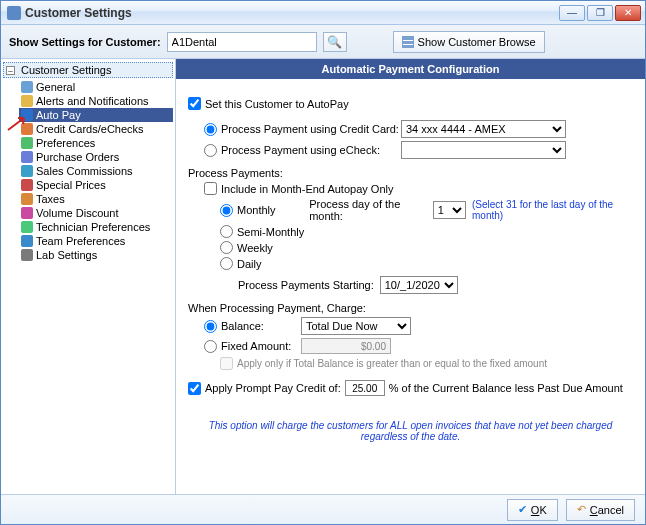  What do you see at coordinates (484, 129) in the screenshot?
I see `cc-select: 34 xxx 4444 - AMEX` at bounding box center [484, 129].